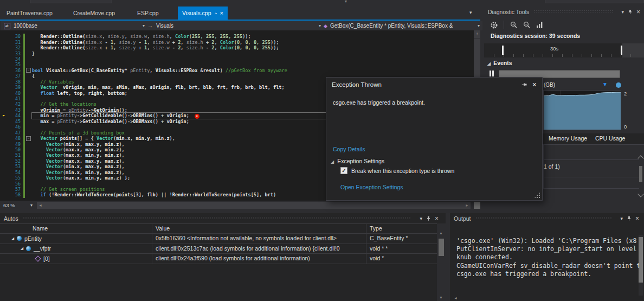  I want to click on events-section-header: ◢Events, so click(500, 63).